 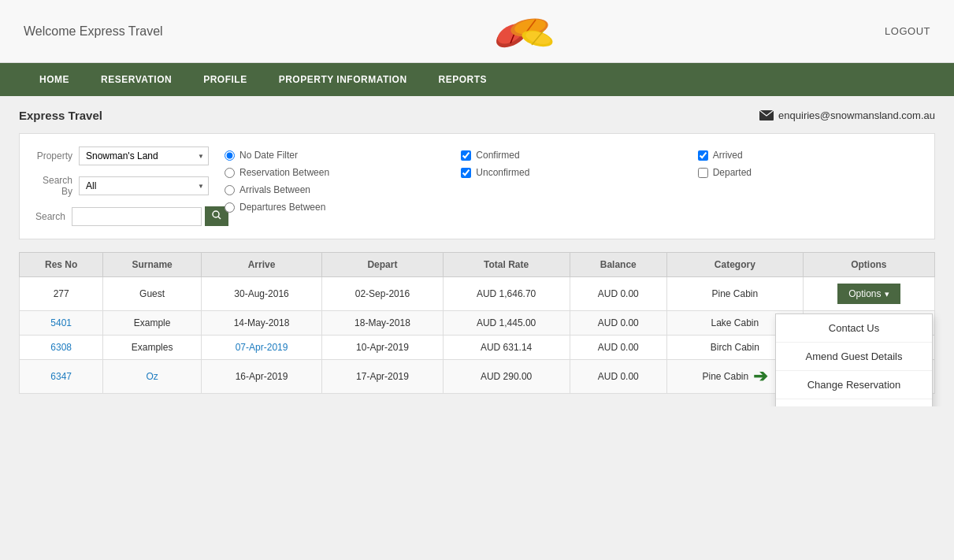 I want to click on total-rate: AUD 1,646.70, so click(x=506, y=295).